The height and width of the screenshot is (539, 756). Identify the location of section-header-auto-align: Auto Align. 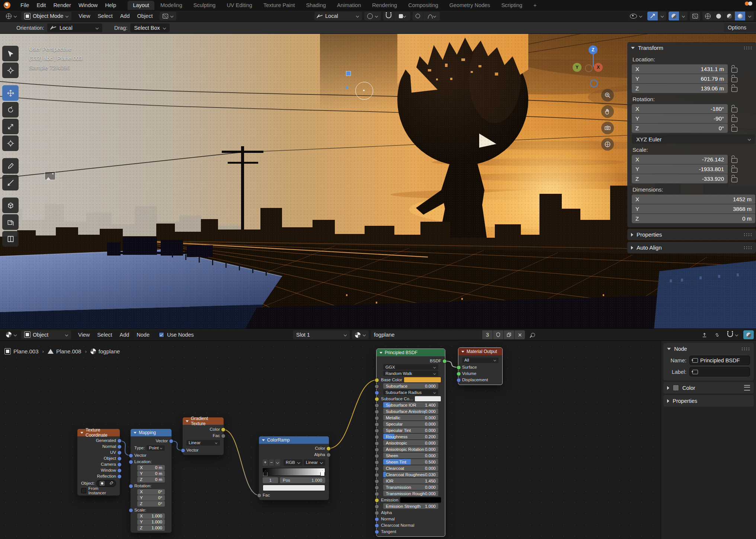
(692, 248).